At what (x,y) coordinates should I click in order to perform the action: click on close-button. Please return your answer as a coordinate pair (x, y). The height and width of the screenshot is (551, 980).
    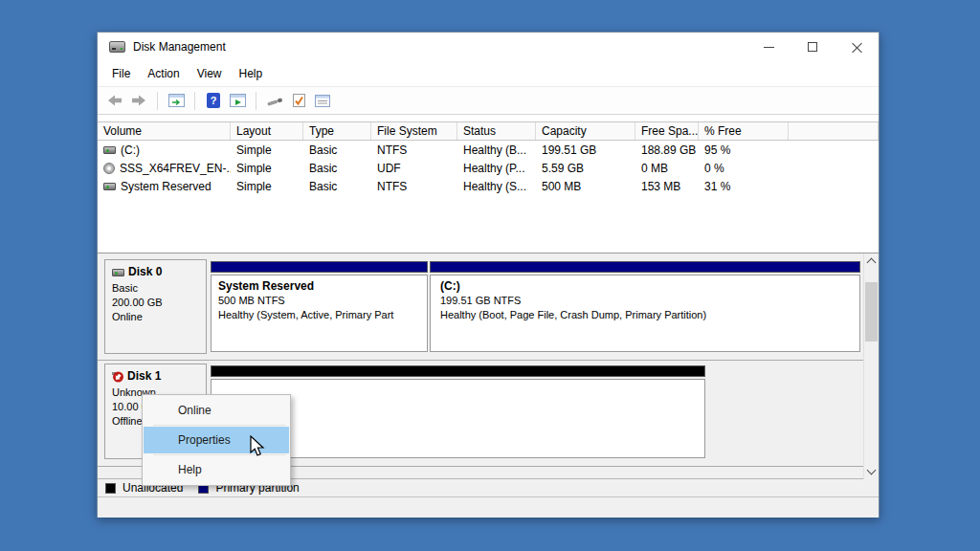
    Looking at the image, I should click on (857, 47).